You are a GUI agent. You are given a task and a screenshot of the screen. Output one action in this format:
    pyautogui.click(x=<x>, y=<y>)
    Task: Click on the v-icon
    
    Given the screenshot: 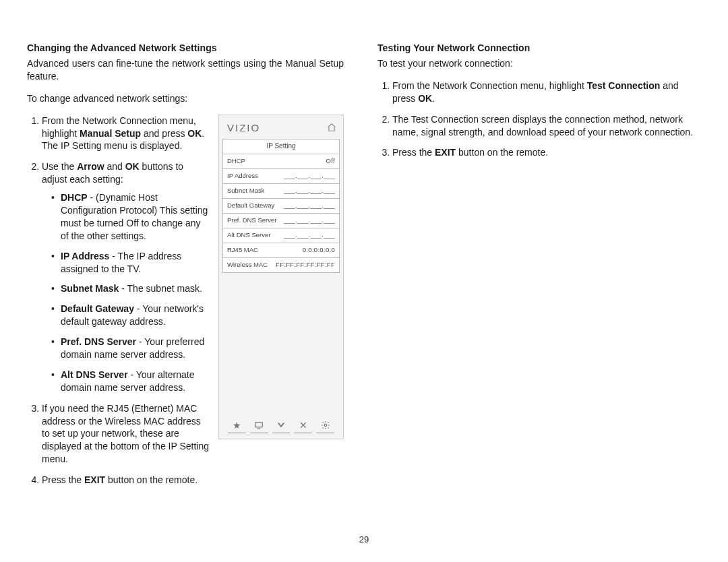 What is the action you would take?
    pyautogui.click(x=282, y=426)
    